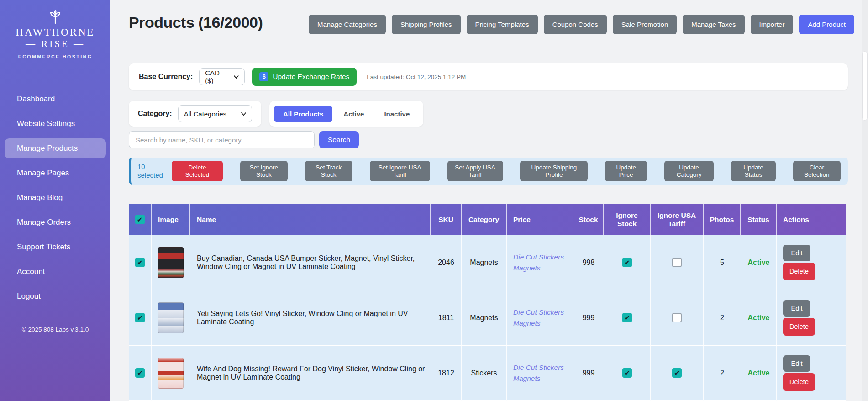 This screenshot has width=868, height=401. I want to click on add-product-button: Add Product, so click(826, 25).